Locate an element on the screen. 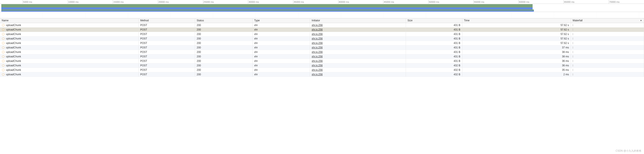 The image size is (644, 154). timeline-ruler: 5000 ms10000 ms15000 ms20000 ms25000 ms3… is located at coordinates (322, 2).